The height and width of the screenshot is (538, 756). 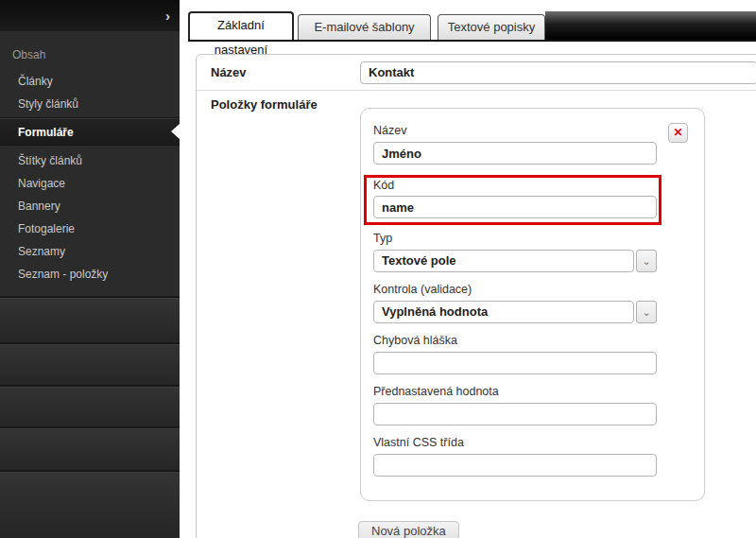 I want to click on sidebar-item-fotogalerie: Fotogalerie, so click(x=90, y=228).